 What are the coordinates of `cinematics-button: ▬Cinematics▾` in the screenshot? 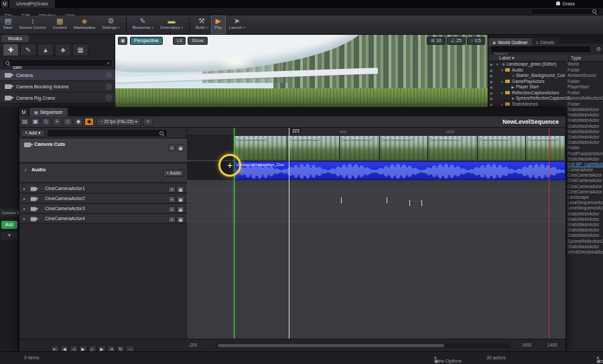 It's located at (172, 25).